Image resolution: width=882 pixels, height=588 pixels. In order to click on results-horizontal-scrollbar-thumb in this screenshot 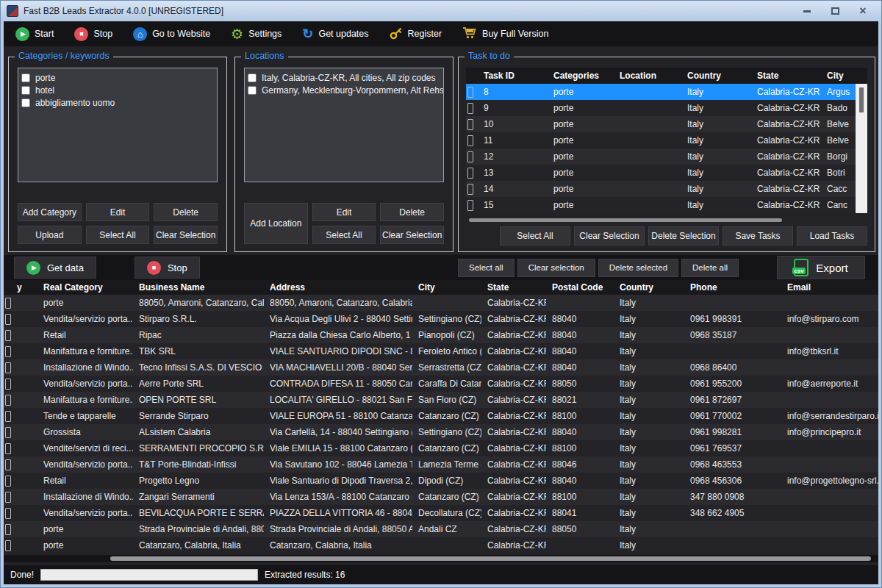, I will do `click(491, 559)`.